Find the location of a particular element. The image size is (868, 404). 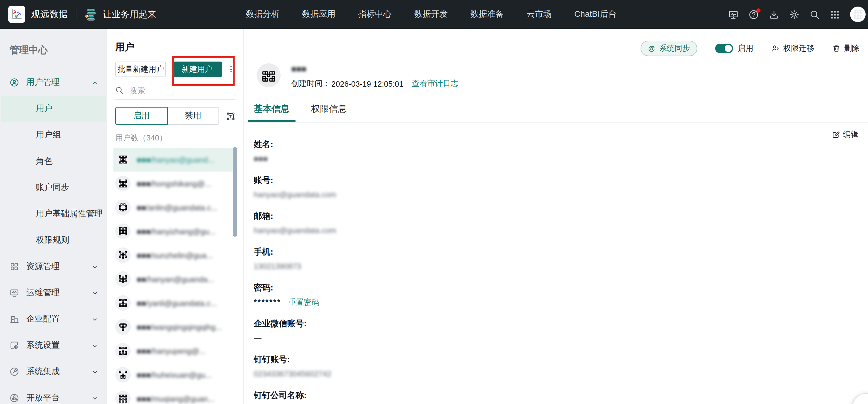

integration-icon is located at coordinates (14, 372).